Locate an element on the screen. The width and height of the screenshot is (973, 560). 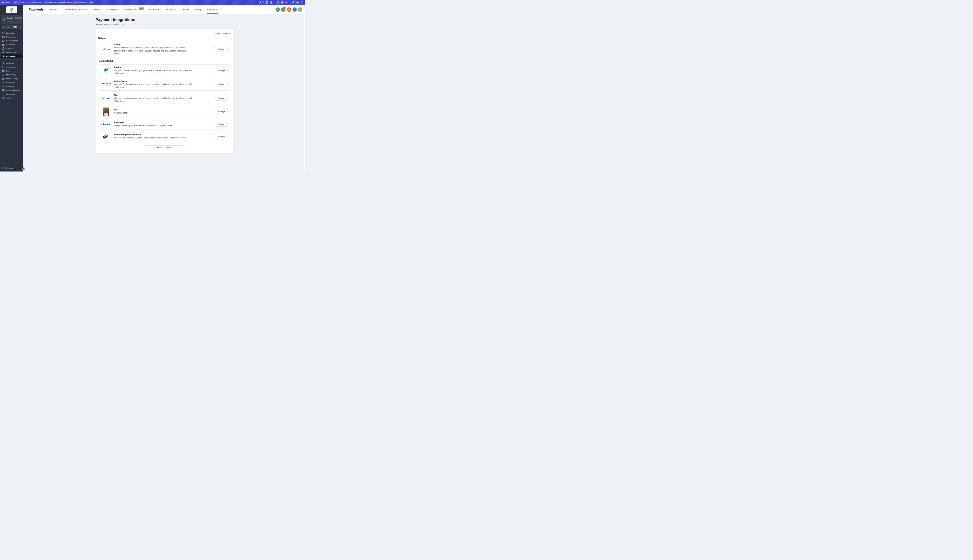
sidebar-item-conversations: Conversations is located at coordinates (12, 41).